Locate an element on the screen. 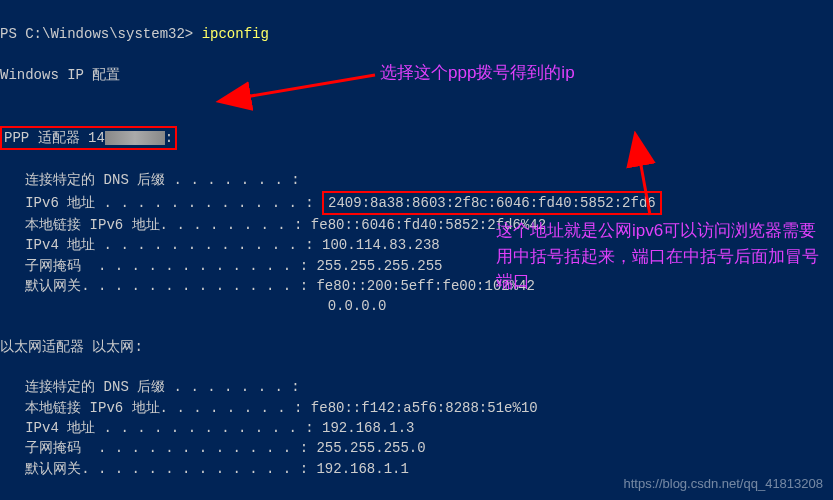 This screenshot has height=500, width=833. ipconfig-heading: Windows IP 配置 is located at coordinates (60, 75).